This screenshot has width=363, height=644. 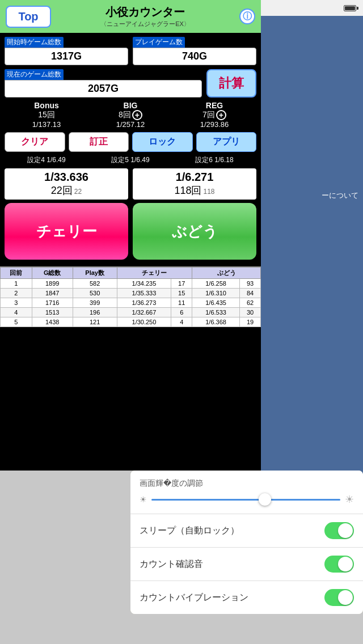 I want to click on sound-label: カウント確認音, so click(x=171, y=565).